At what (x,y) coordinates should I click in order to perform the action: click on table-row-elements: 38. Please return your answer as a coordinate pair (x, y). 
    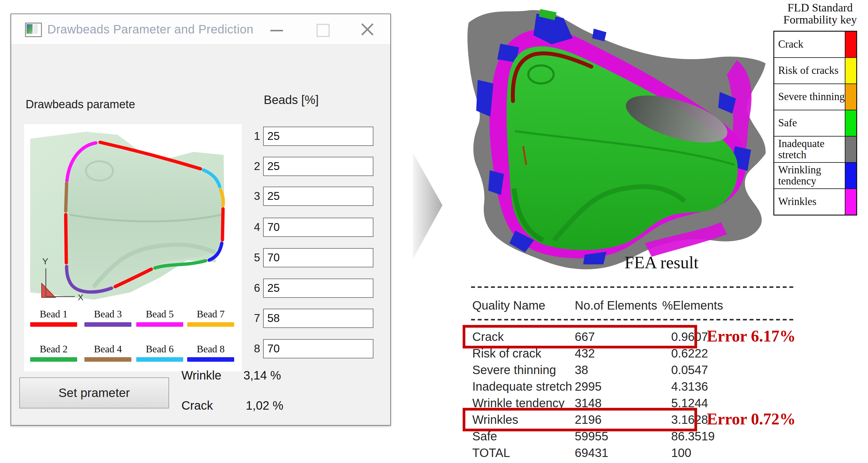
    Looking at the image, I should click on (582, 370).